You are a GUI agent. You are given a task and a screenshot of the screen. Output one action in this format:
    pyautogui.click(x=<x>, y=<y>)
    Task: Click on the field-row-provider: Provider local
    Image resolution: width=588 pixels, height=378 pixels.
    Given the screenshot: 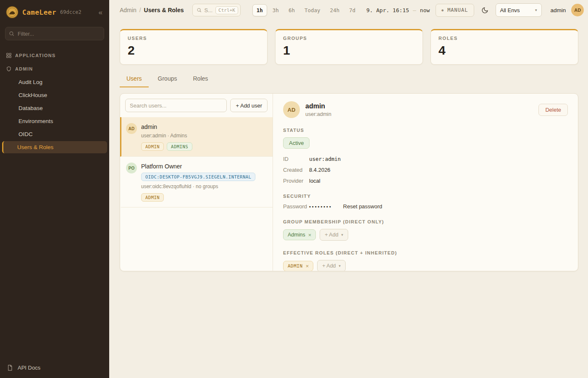 What is the action you would take?
    pyautogui.click(x=425, y=181)
    